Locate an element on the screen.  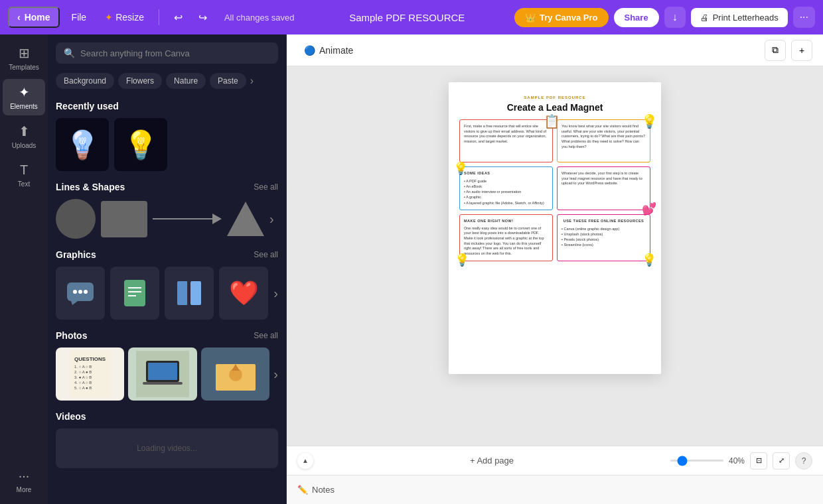
sidebar-item-more: ··· More is located at coordinates (24, 481).